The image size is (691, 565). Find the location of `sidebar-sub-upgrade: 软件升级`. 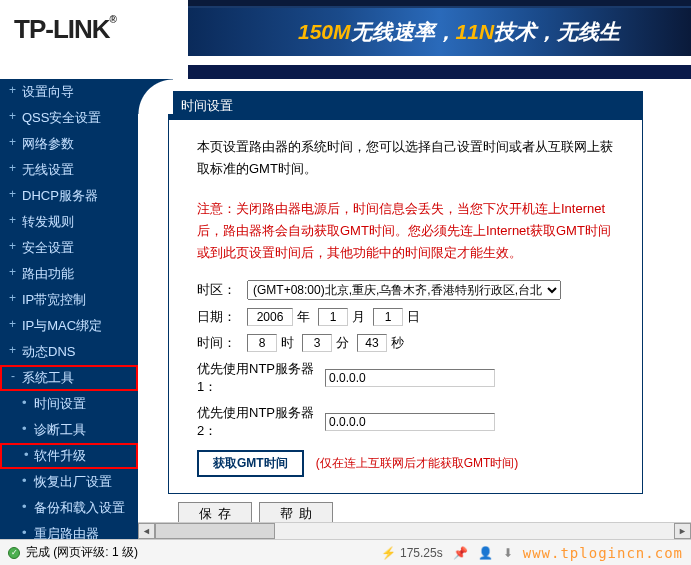

sidebar-sub-upgrade: 软件升级 is located at coordinates (69, 456).